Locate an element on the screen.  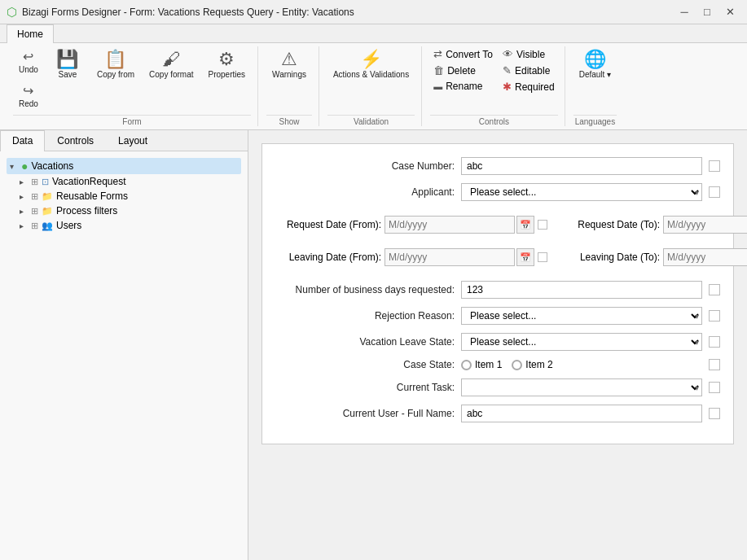
case-number-input is located at coordinates (582, 166).